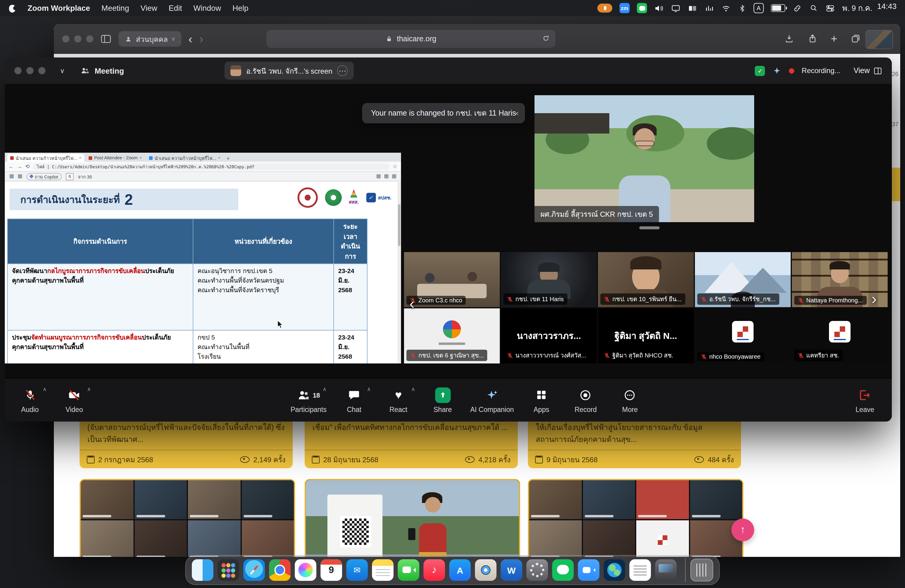 This screenshot has width=905, height=588. Describe the element at coordinates (411, 39) in the screenshot. I see `address-bar: thaicare.org` at that location.